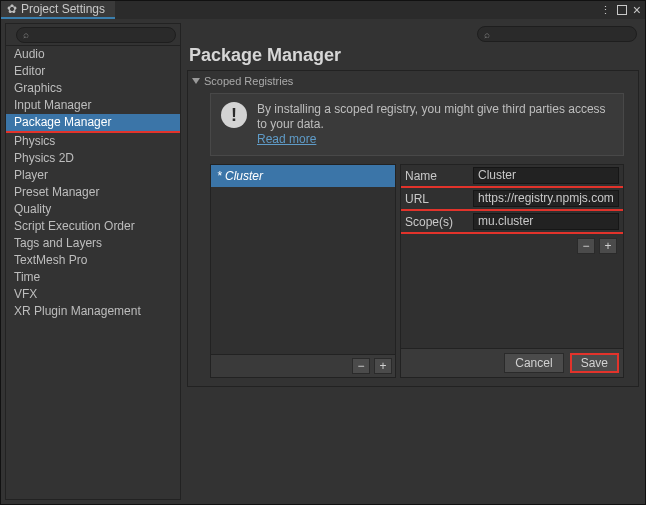 This screenshot has height=505, width=646. What do you see at coordinates (413, 82) in the screenshot?
I see `section-header: Scoped Registries` at bounding box center [413, 82].